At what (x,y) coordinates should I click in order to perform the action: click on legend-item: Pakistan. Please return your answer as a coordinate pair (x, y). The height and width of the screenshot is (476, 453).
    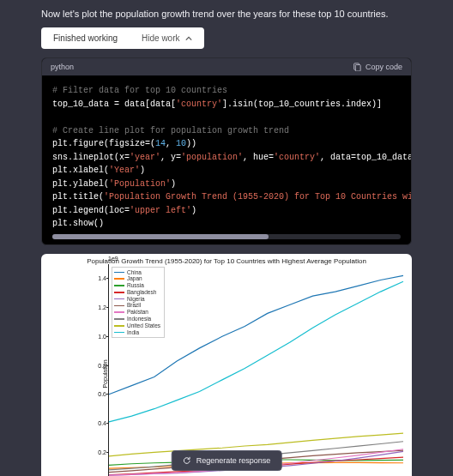
    Looking at the image, I should click on (137, 312).